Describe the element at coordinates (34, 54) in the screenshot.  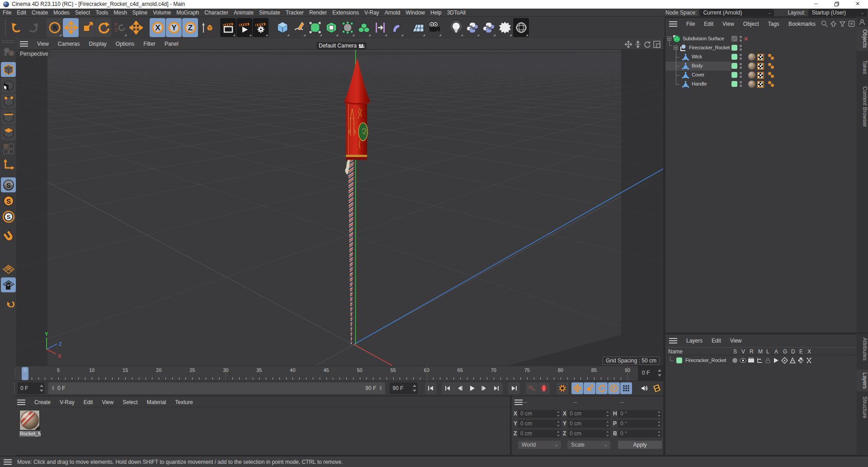
I see `viewport-view-label: Perspective` at that location.